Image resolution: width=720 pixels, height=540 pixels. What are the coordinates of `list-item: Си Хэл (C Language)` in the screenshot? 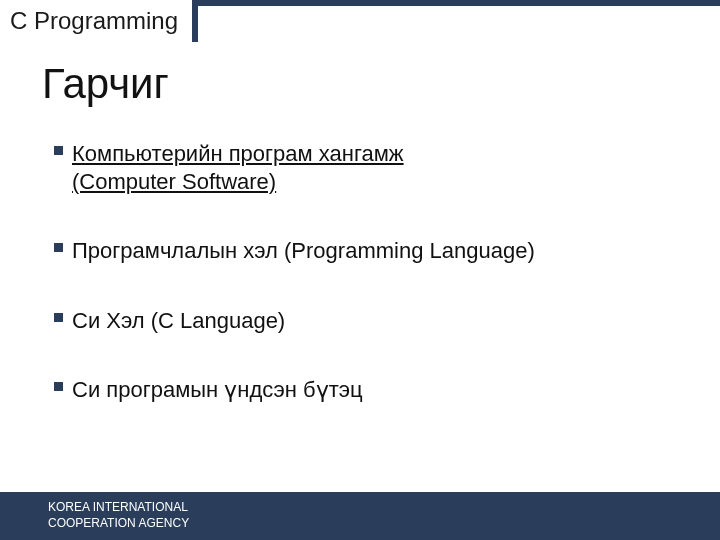 It's located at (364, 321).